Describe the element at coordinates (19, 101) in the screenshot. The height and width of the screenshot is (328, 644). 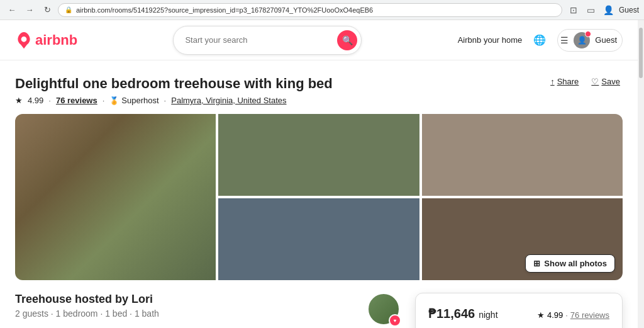
I see `star-icon: ★` at that location.